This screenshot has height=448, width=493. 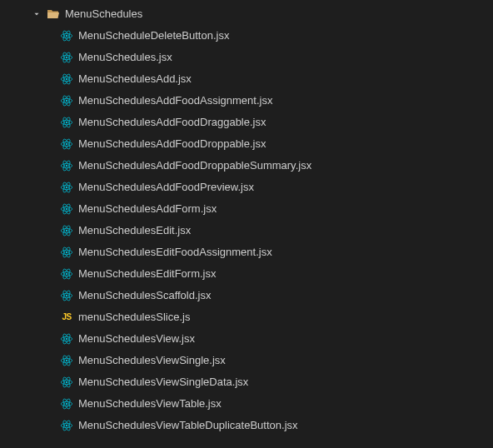 What do you see at coordinates (163, 382) in the screenshot?
I see `file-label: MenuSchedulesViewSingleData.jsx` at bounding box center [163, 382].